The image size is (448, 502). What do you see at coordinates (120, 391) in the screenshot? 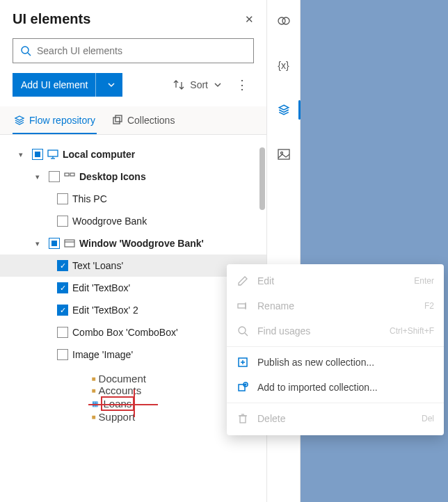
I see `preview-text: Accounts` at bounding box center [120, 391].